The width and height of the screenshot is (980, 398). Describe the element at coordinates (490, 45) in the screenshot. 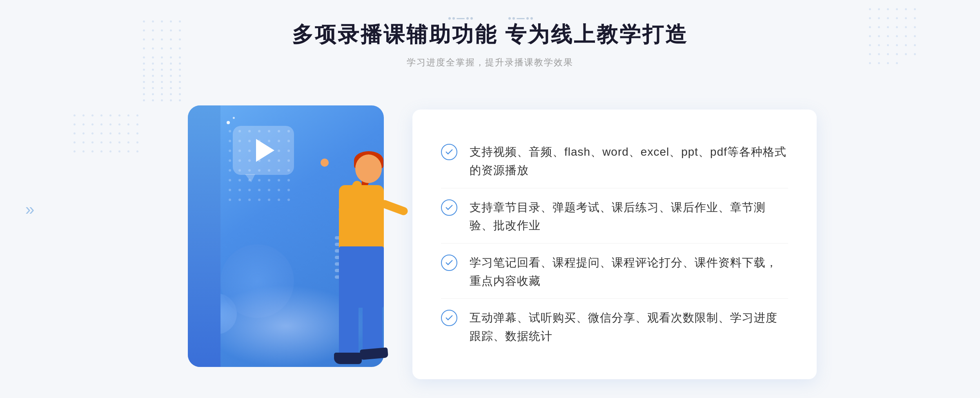

I see `header-section: 多项录播课辅助功能 专为线上教学打造 学习进度全掌握，提升录播课教学效果` at that location.